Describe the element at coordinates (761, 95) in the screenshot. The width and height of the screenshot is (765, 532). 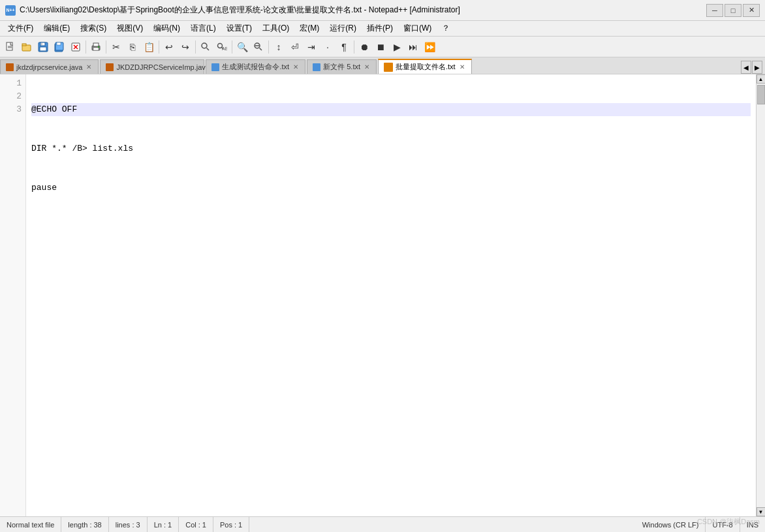
I see `scroll-thumb` at that location.